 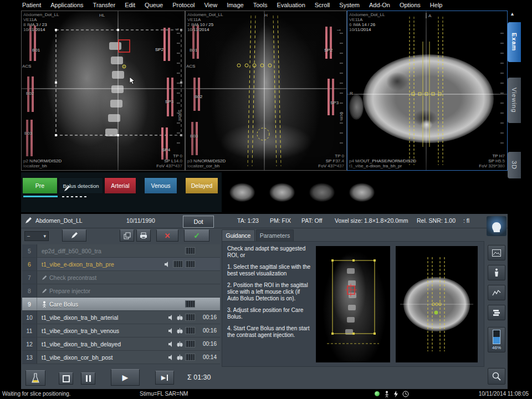 What do you see at coordinates (37, 236) in the screenshot?
I see `protocol-view-combo: – ▾` at bounding box center [37, 236].